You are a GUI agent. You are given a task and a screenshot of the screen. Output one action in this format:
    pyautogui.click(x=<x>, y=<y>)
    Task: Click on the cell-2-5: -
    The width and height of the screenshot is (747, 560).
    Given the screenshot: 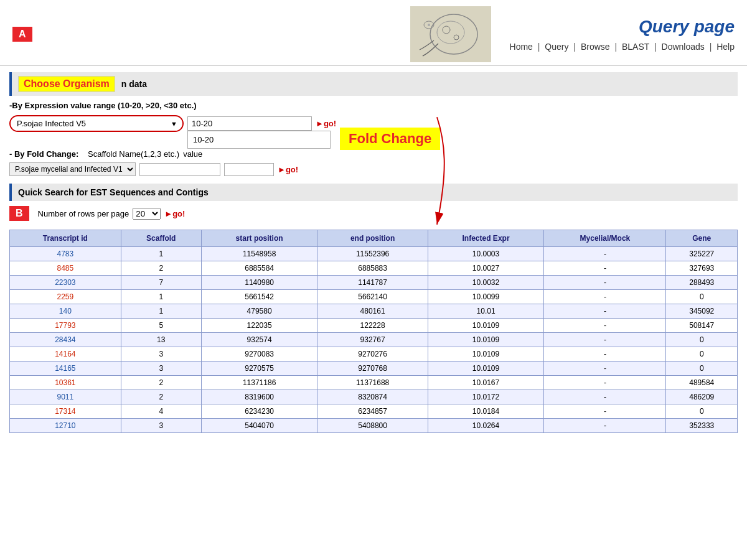 What is the action you would take?
    pyautogui.click(x=605, y=282)
    